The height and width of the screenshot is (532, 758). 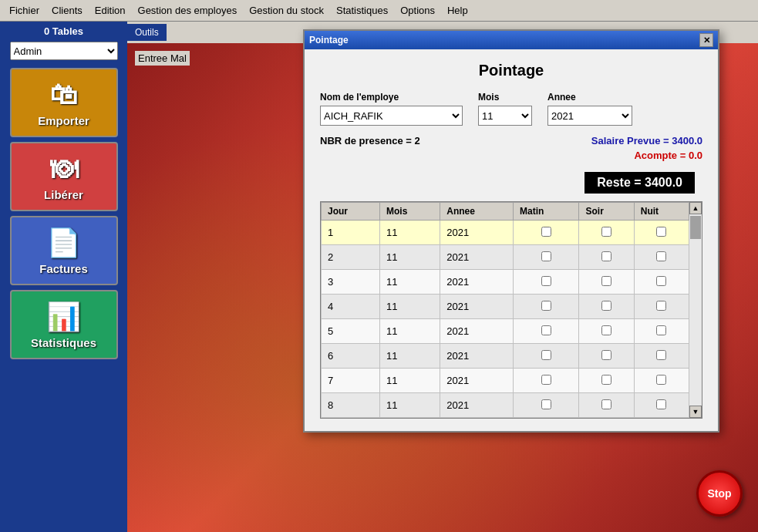 I want to click on annee-select: 2021, so click(x=590, y=116).